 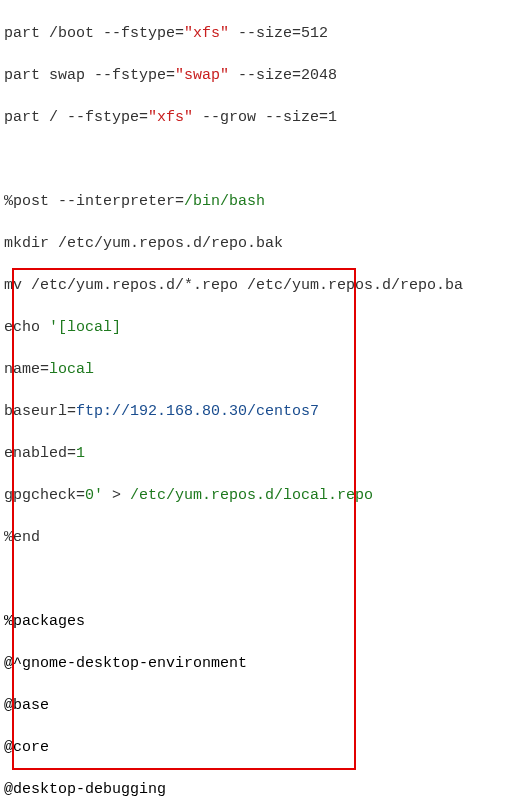 I want to click on code-text: %end, so click(x=22, y=538).